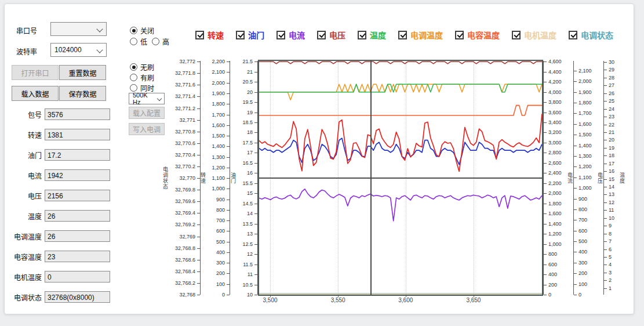  What do you see at coordinates (187, 237) in the screenshot?
I see `axis-tick-label: 32,769` at bounding box center [187, 237].